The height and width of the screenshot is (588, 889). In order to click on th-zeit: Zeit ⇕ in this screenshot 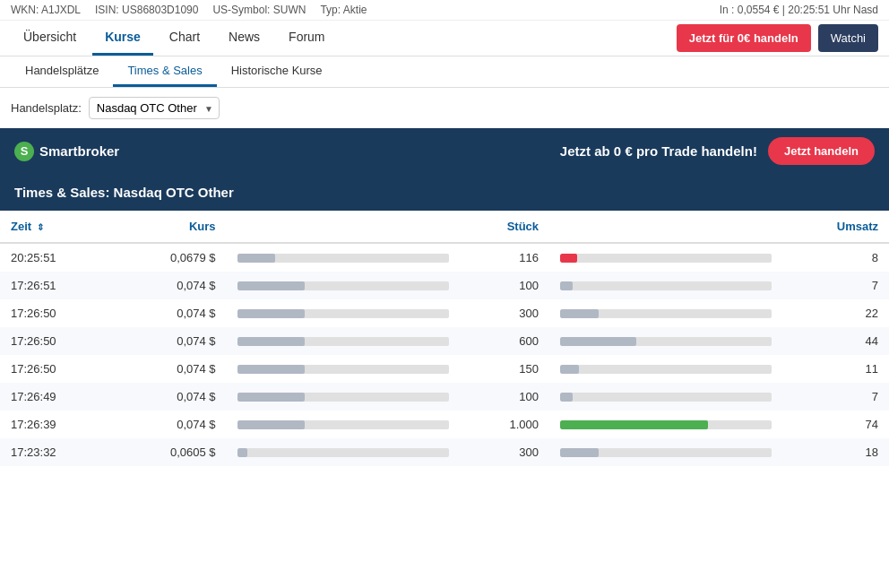, I will do `click(56, 227)`.